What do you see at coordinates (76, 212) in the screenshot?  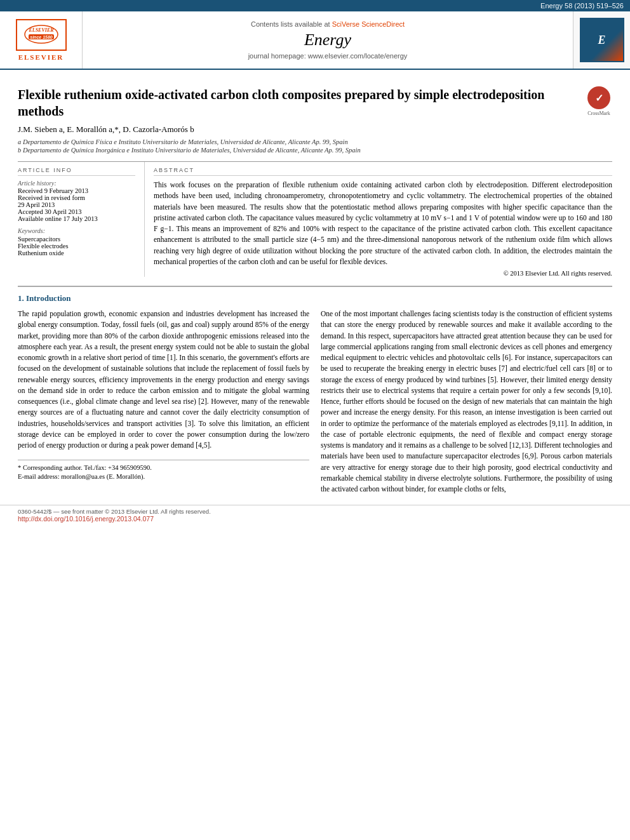 I see `accepted-value: Accepted 30 April 2013` at bounding box center [76, 212].